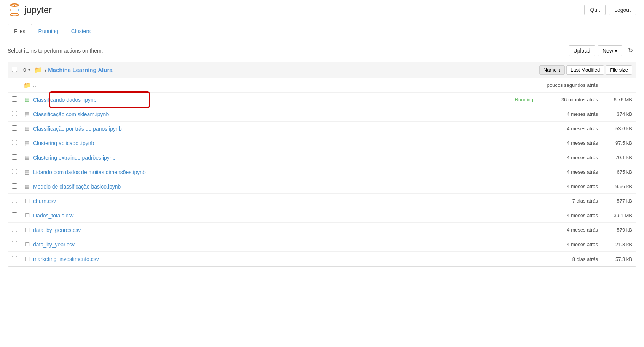 This screenshot has width=644, height=347. I want to click on quit-button: Quit, so click(595, 10).